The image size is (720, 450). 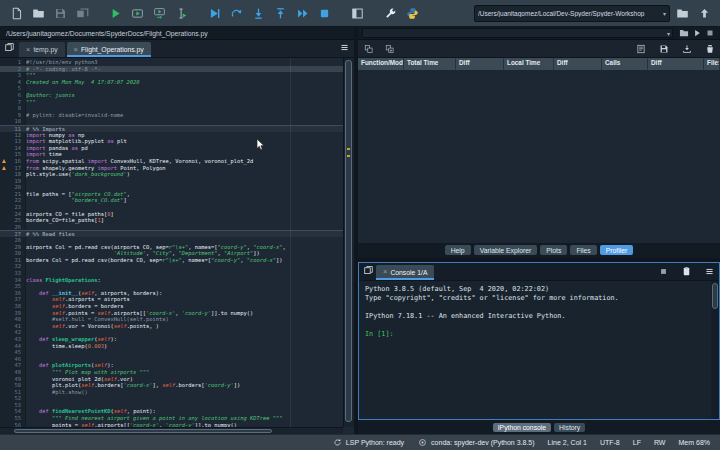 I want to click on code-line: 1#!/usr/bin/env python3, so click(x=172, y=62).